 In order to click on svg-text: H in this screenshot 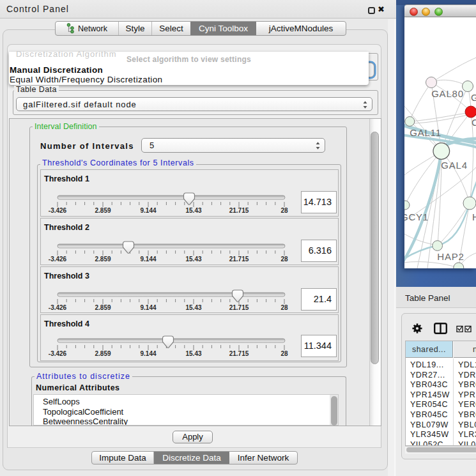, I will do `click(474, 217)`.